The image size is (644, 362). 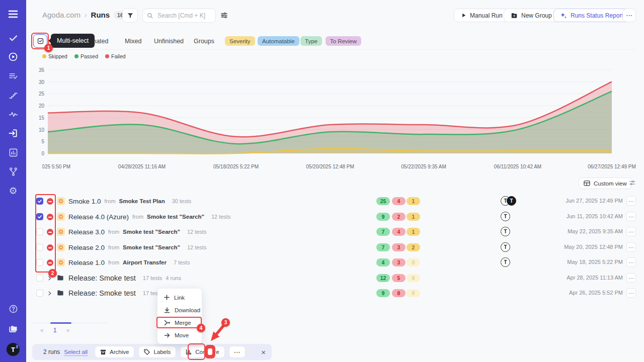 What do you see at coordinates (44, 56) in the screenshot?
I see `skipped-dot-icon` at bounding box center [44, 56].